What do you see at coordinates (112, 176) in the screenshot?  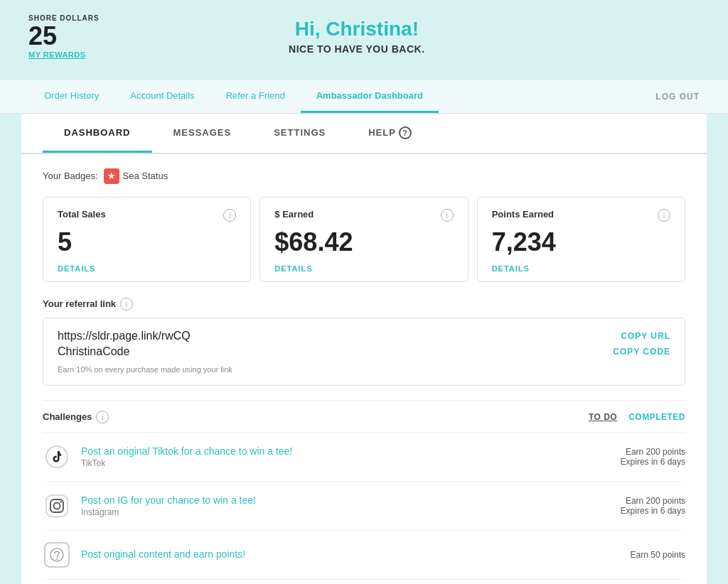 I see `badge-star-icon: ★` at bounding box center [112, 176].